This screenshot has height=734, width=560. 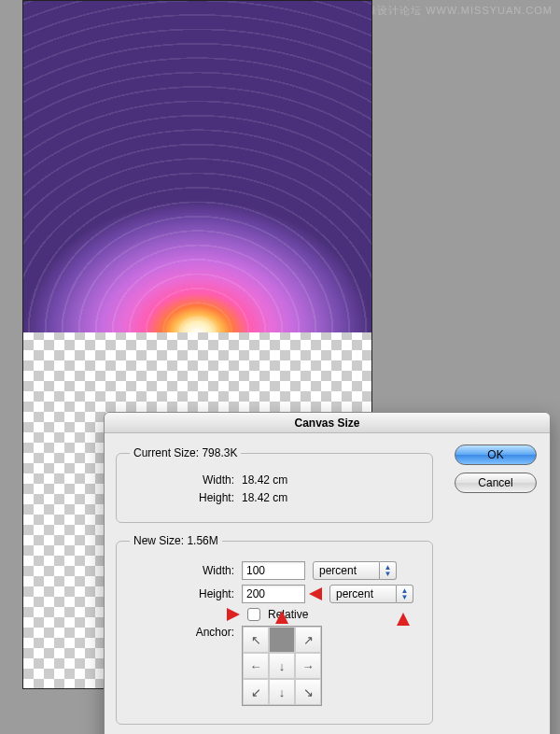 What do you see at coordinates (256, 640) in the screenshot?
I see `anchor-cell-nw: ↖` at bounding box center [256, 640].